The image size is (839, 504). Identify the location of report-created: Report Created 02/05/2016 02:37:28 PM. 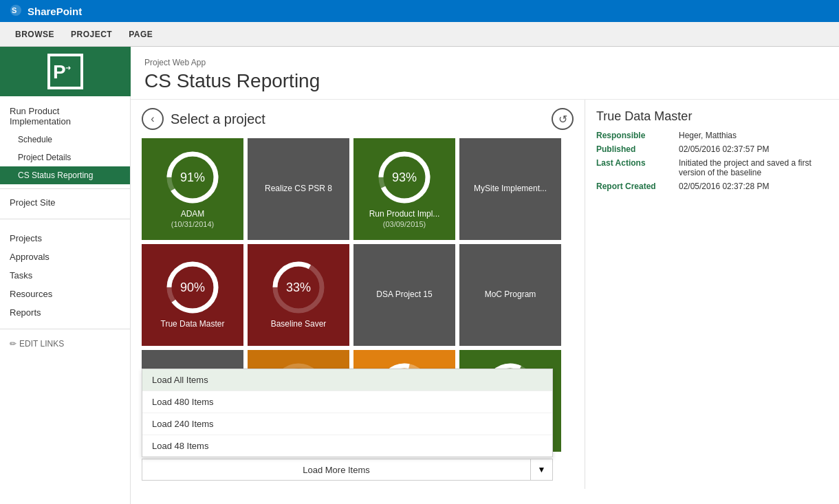
(712, 186).